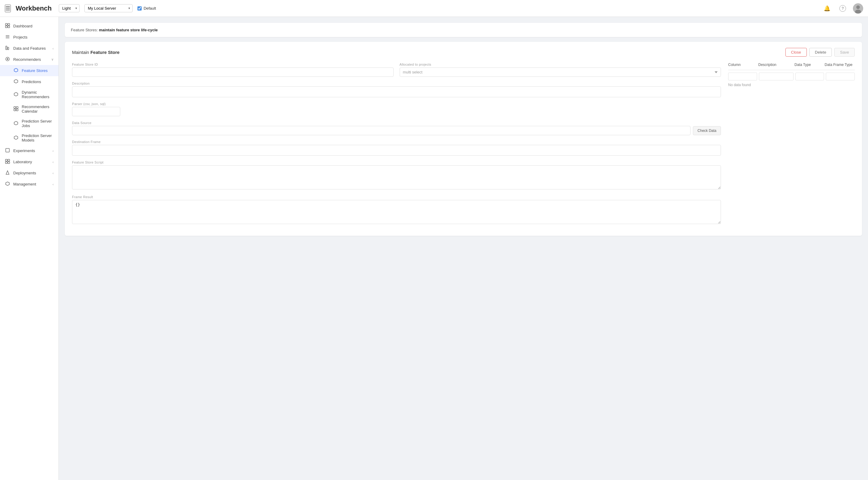 This screenshot has height=480, width=868. I want to click on col-input-data-type, so click(810, 77).